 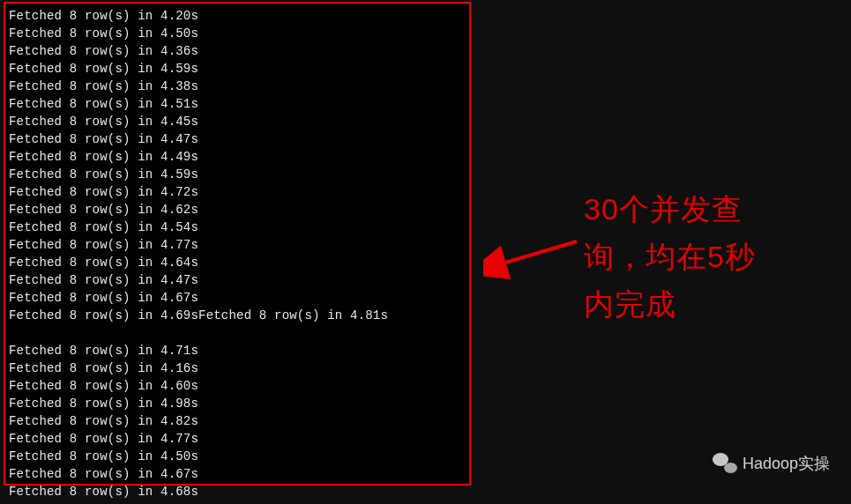 I want to click on terminal-line: Fetched 8 row(s) in 4.72s, so click(x=237, y=192).